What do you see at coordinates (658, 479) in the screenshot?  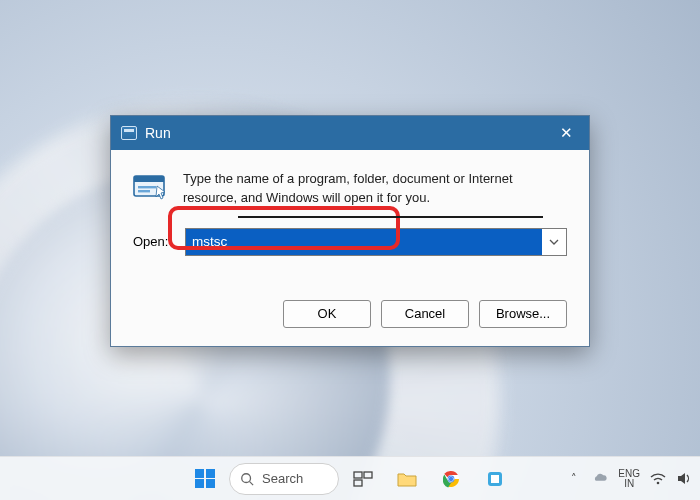 I see `wifi-icon` at bounding box center [658, 479].